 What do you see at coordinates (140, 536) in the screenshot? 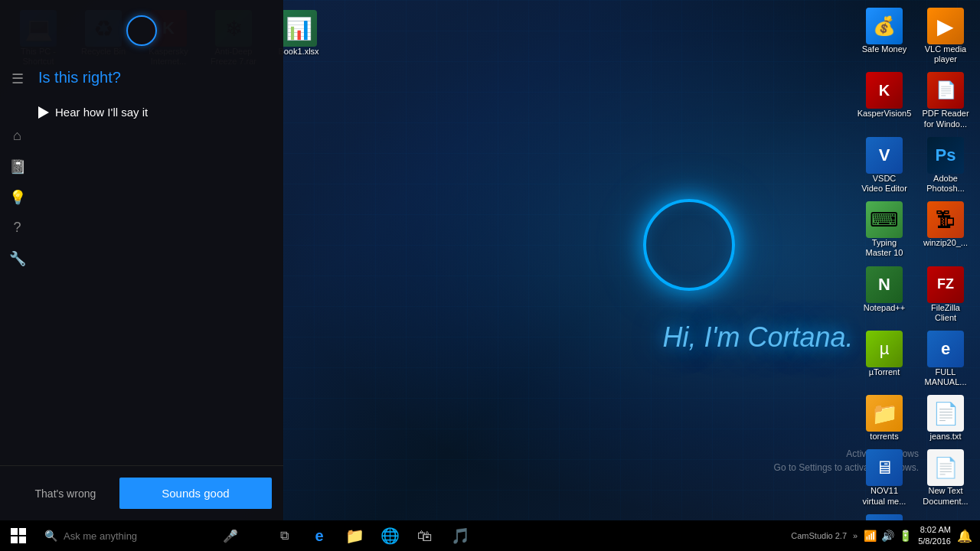
I see `search-input` at bounding box center [140, 536].